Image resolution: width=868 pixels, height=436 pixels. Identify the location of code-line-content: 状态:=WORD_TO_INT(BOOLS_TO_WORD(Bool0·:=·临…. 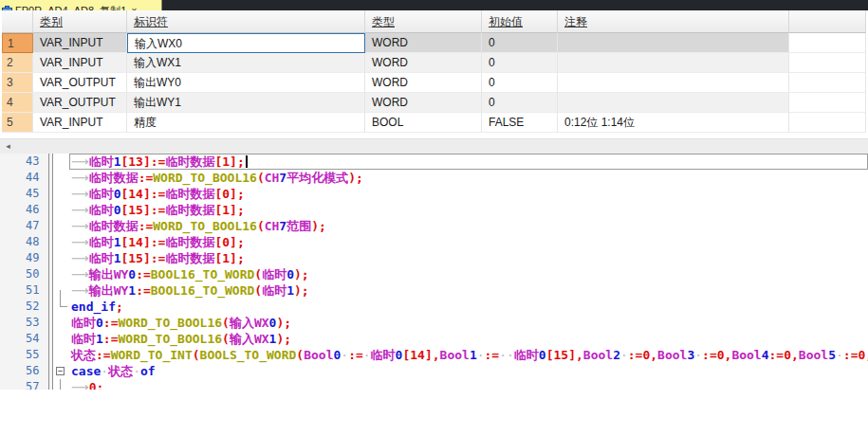
(469, 354).